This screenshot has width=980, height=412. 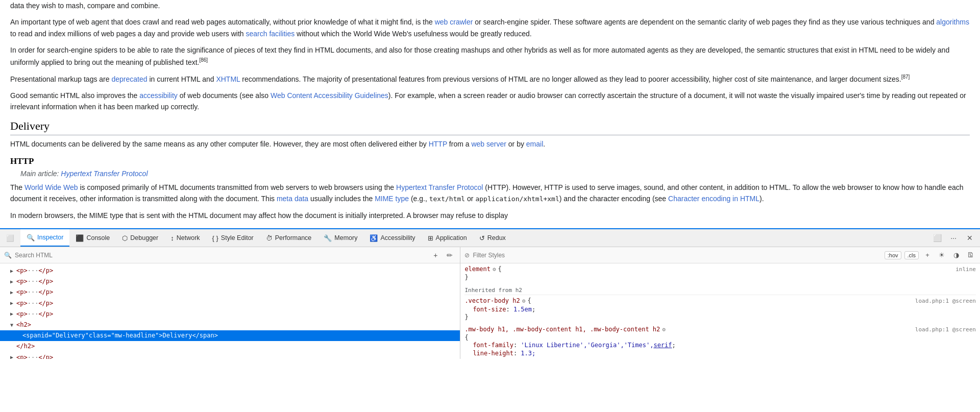 I want to click on search-icon: 🔍, so click(x=8, y=255).